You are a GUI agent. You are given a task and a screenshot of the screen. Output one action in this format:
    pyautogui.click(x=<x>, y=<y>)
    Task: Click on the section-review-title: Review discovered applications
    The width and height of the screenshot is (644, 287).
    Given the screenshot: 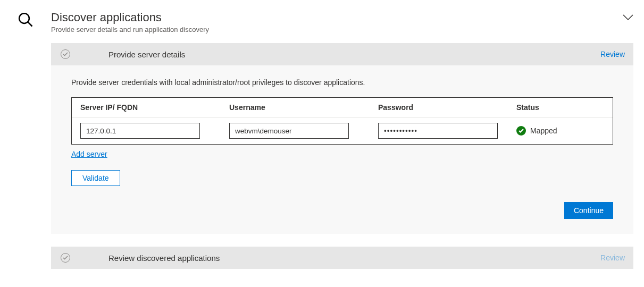 What is the action you would take?
    pyautogui.click(x=164, y=258)
    